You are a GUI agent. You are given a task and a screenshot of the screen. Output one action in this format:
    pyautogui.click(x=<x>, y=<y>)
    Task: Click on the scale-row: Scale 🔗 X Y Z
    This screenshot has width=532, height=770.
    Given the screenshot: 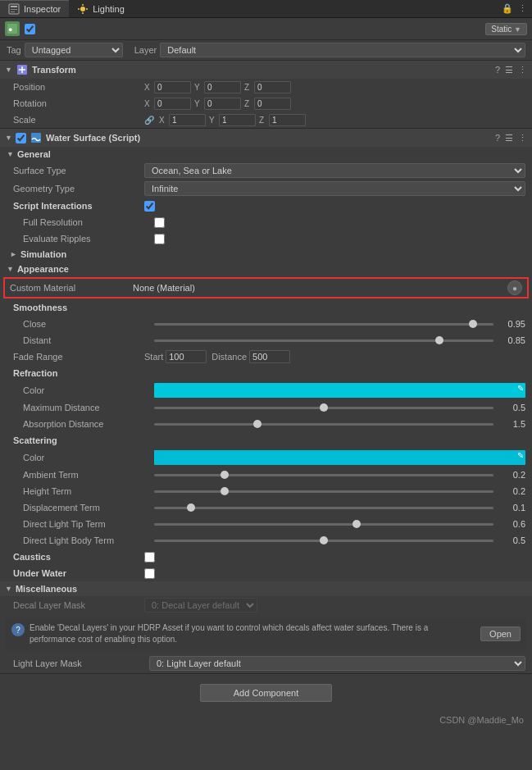 What is the action you would take?
    pyautogui.click(x=266, y=120)
    